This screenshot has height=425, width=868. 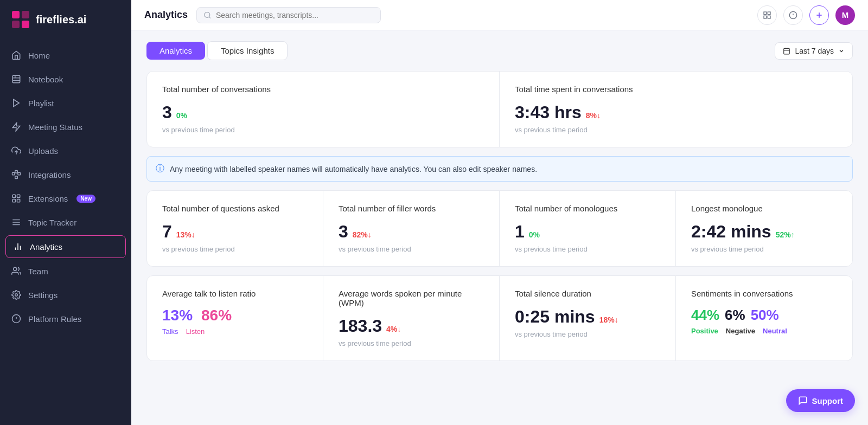 What do you see at coordinates (16, 198) in the screenshot?
I see `extensions-icon` at bounding box center [16, 198].